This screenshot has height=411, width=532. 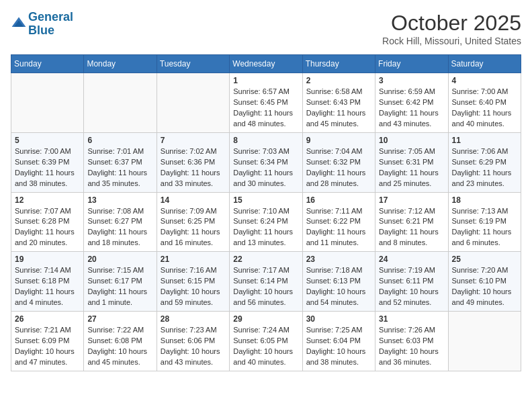 What do you see at coordinates (42, 24) in the screenshot?
I see `logo: General Blue` at bounding box center [42, 24].